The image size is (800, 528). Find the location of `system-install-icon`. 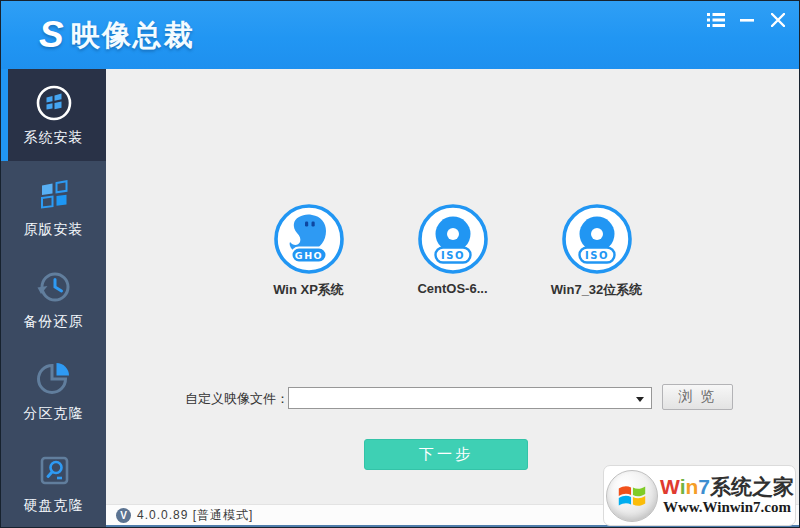

system-install-icon is located at coordinates (54, 103).